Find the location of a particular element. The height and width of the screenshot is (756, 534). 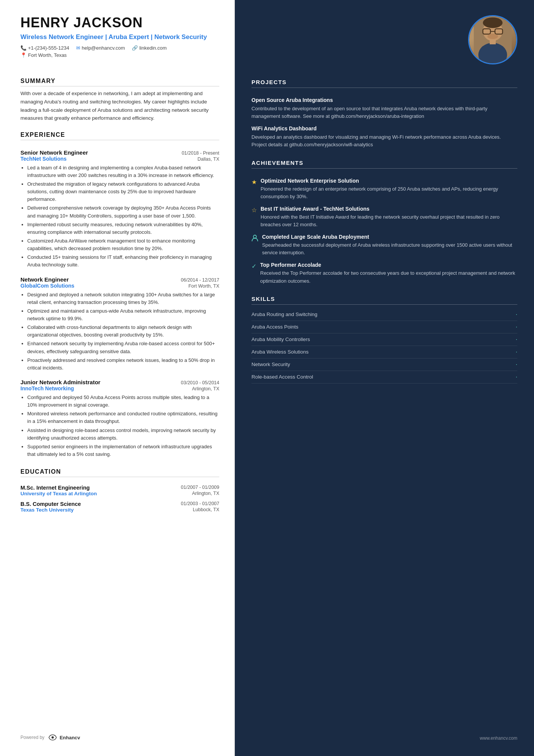

job-3-company-row: InnoTech Networking Arlington, TX is located at coordinates (120, 388).